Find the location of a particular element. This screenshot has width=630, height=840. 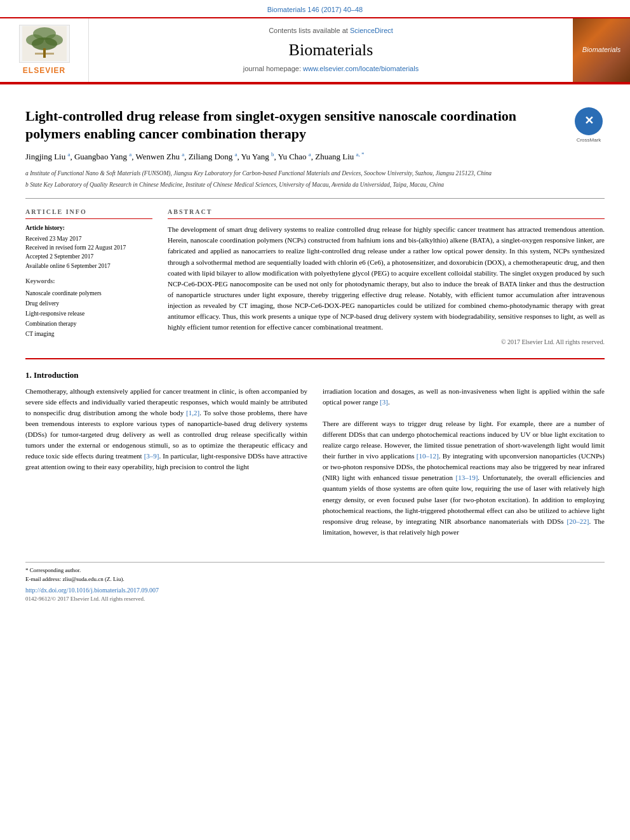

journal-name: Biomaterials is located at coordinates (332, 50).